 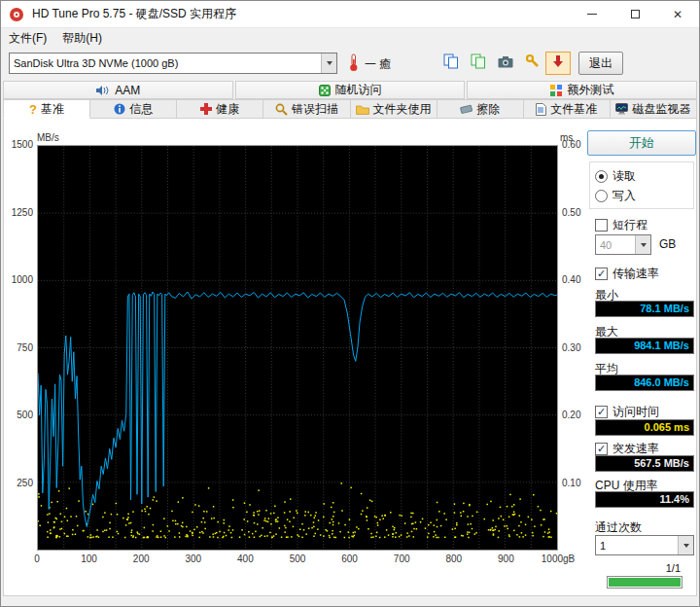 I want to click on checkbox-unchecked-icon, so click(x=601, y=226).